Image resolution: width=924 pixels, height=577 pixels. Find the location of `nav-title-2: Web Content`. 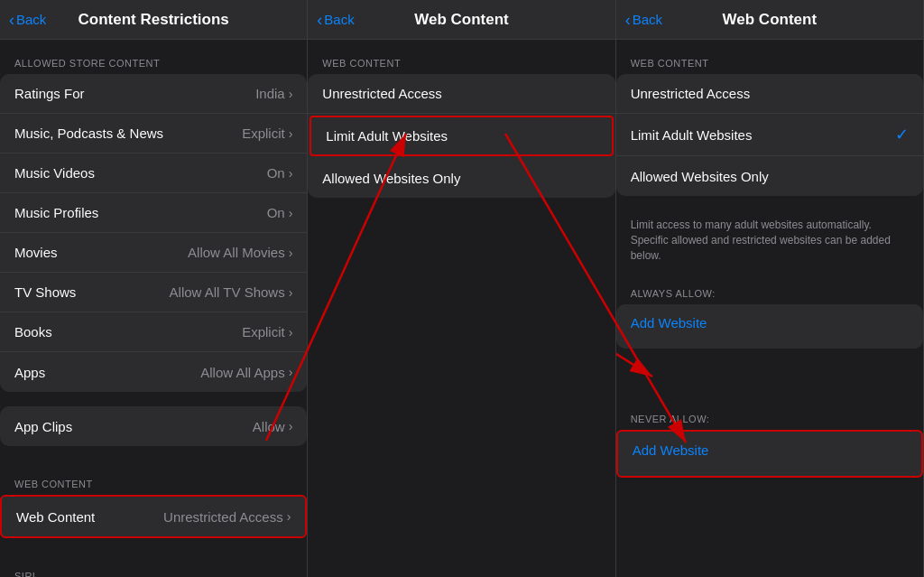

nav-title-2: Web Content is located at coordinates (462, 20).